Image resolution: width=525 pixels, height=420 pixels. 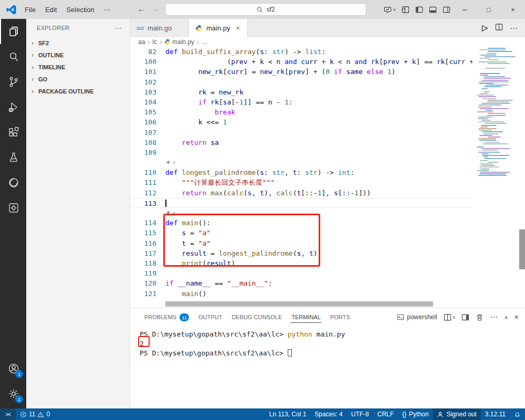 I want to click on close-tab-icon: ×, so click(x=238, y=28).